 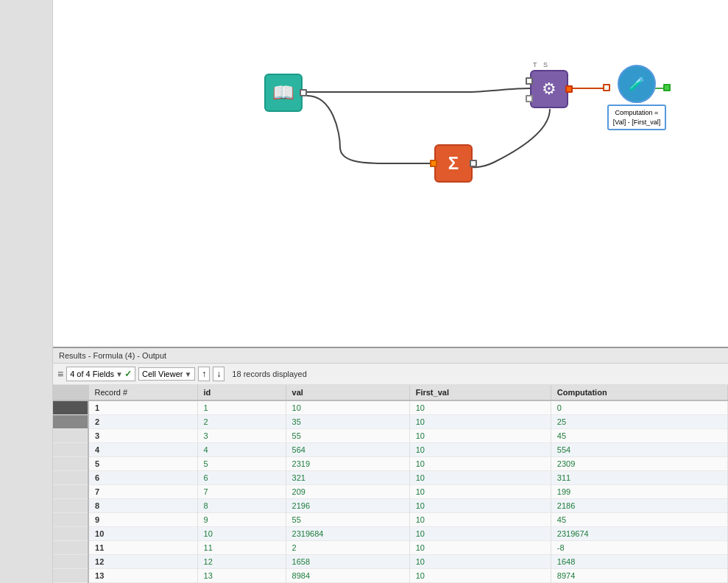 I want to click on results-toolbar: ≡ 4 of 4 Fields ▼ ✓ Cell Viewer ▼ ↑ ↓, so click(x=390, y=374).